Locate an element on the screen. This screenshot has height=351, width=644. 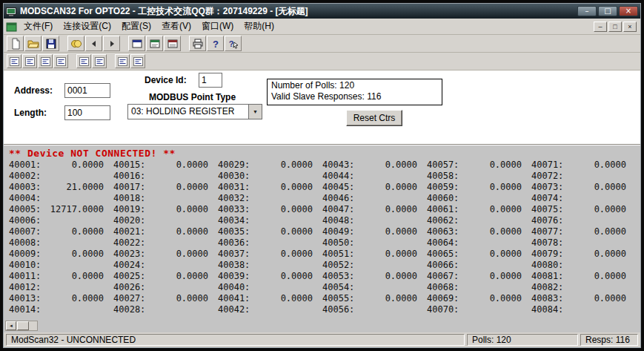
register-cell: 40076: is located at coordinates (584, 221).